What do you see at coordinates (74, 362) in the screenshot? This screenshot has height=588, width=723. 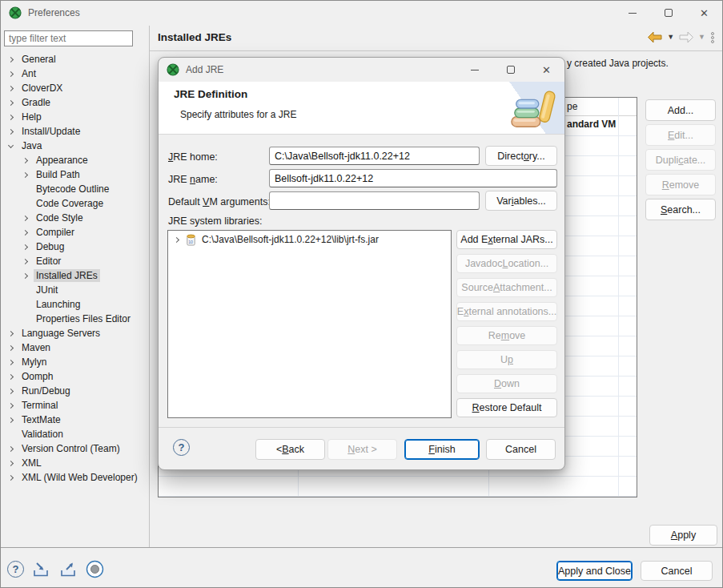 I see `sidebar-item-mylyn: Mylyn` at bounding box center [74, 362].